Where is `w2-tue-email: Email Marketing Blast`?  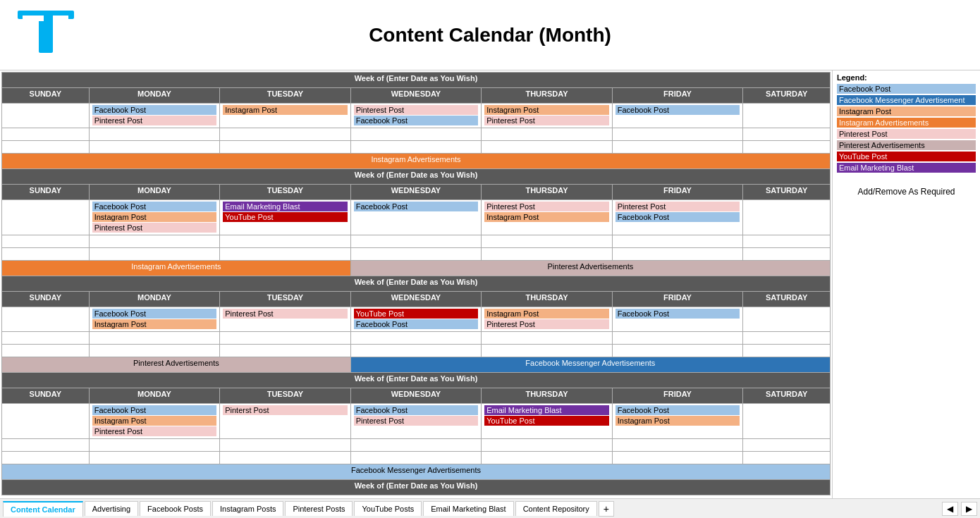 w2-tue-email: Email Marketing Blast is located at coordinates (285, 206).